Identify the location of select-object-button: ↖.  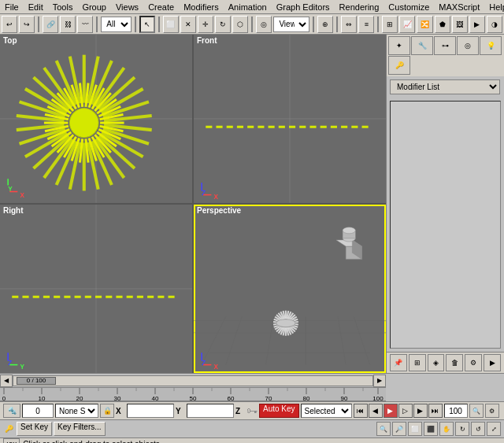
(147, 24).